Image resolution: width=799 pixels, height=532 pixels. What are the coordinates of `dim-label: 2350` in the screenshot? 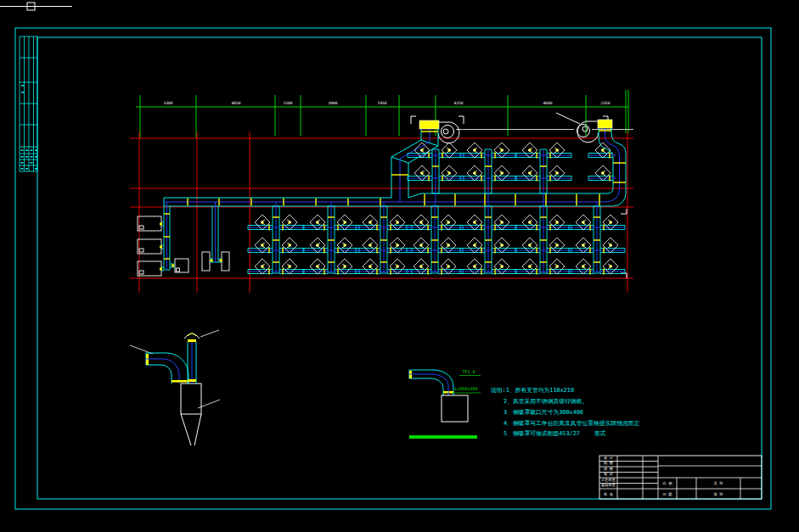 It's located at (606, 104).